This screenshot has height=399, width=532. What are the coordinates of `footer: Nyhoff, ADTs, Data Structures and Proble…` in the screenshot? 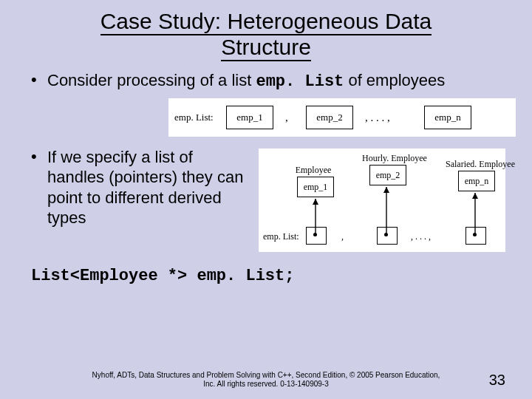 It's located at (266, 380).